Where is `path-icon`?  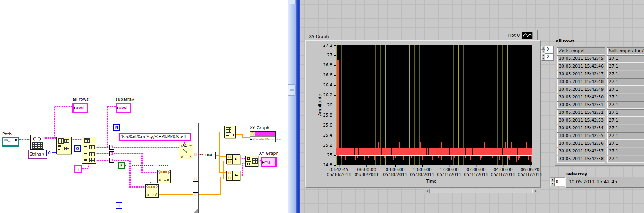 path-icon is located at coordinates (8, 140).